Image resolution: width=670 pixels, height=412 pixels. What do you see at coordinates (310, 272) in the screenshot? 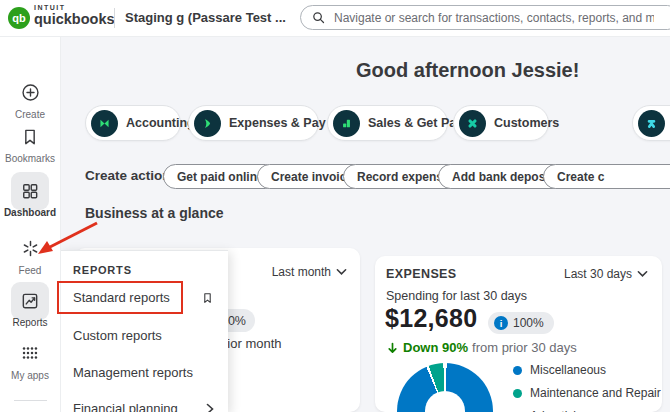
I see `pnl-period-dropdown: Last month` at bounding box center [310, 272].